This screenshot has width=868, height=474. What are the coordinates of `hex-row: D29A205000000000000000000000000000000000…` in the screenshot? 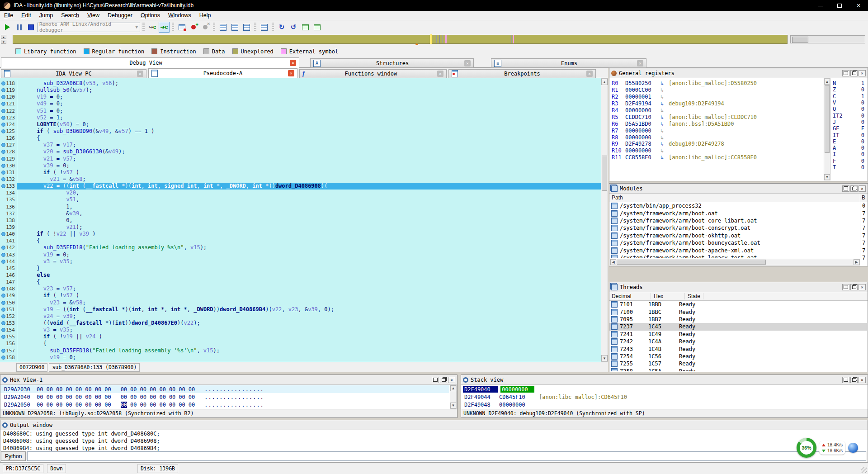 It's located at (225, 404).